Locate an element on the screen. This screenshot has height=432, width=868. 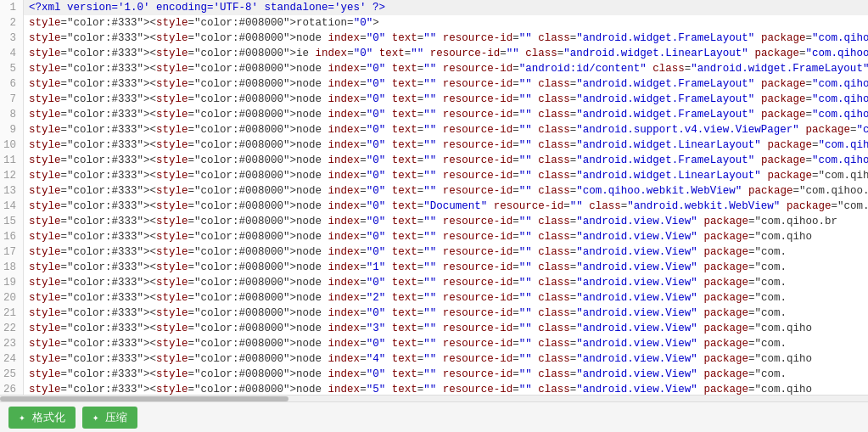
table-row: 2style="color:#333"><style="color:#00800… is located at coordinates (434, 23).